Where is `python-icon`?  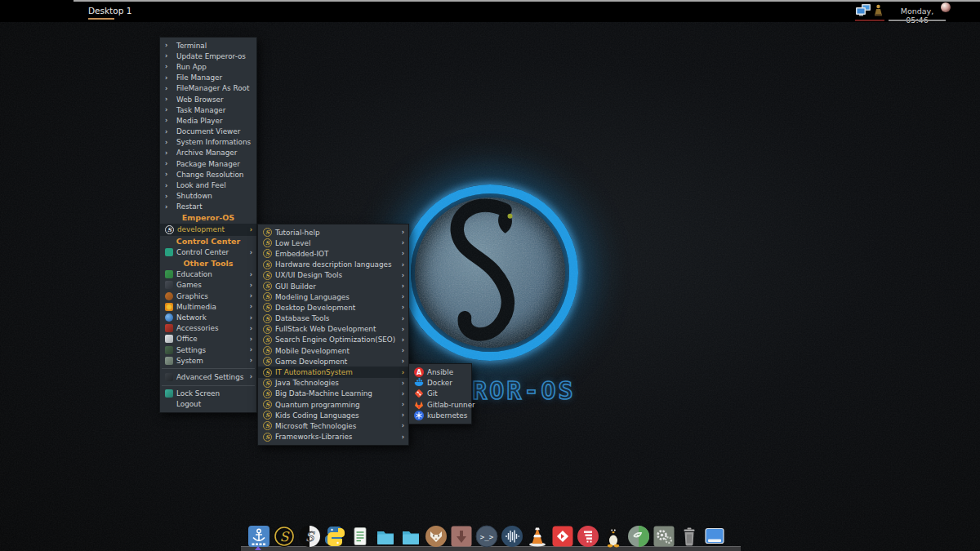 python-icon is located at coordinates (335, 536).